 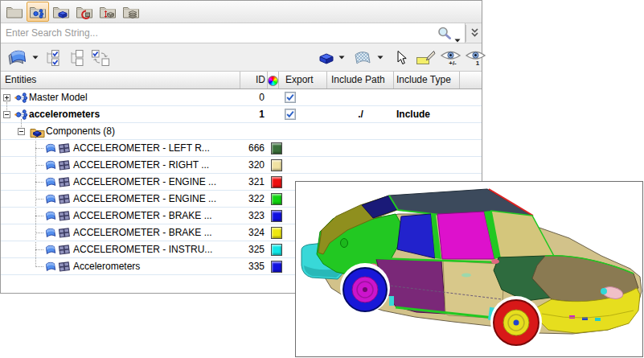 What do you see at coordinates (360, 80) in the screenshot?
I see `header-include-path: Include Path` at bounding box center [360, 80].